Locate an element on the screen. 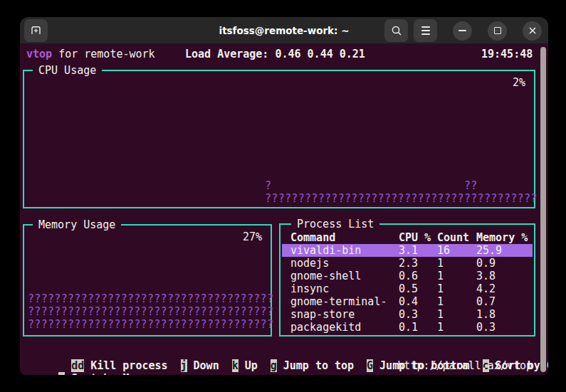  cpu-percent: 2% is located at coordinates (519, 83).